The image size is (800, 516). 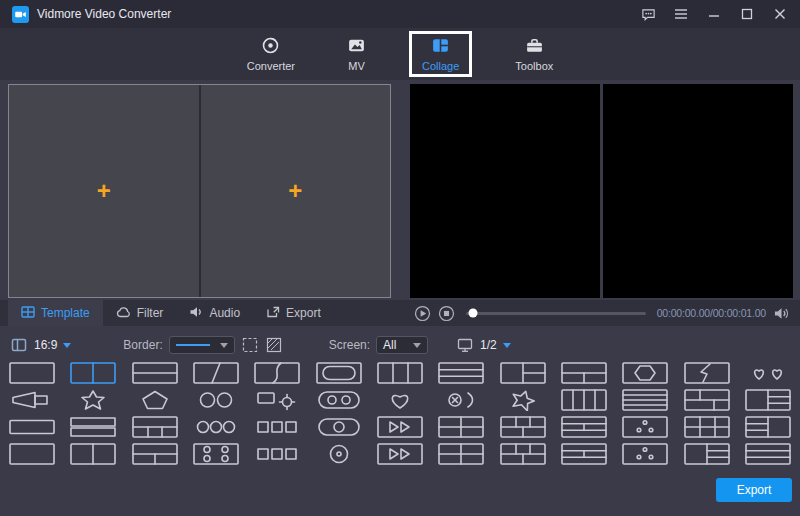 I want to click on panel-tab-label: Template, so click(x=66, y=313).